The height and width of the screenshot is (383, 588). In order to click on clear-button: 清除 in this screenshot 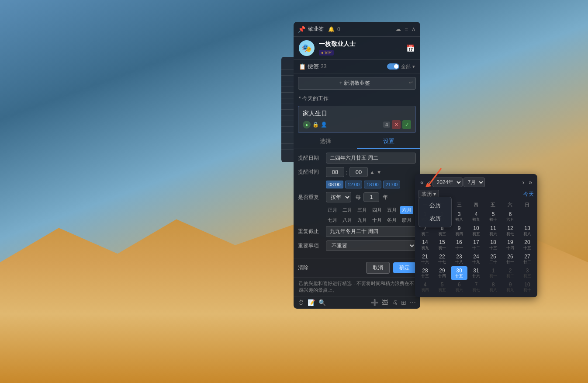, I will do `click(303, 268)`.